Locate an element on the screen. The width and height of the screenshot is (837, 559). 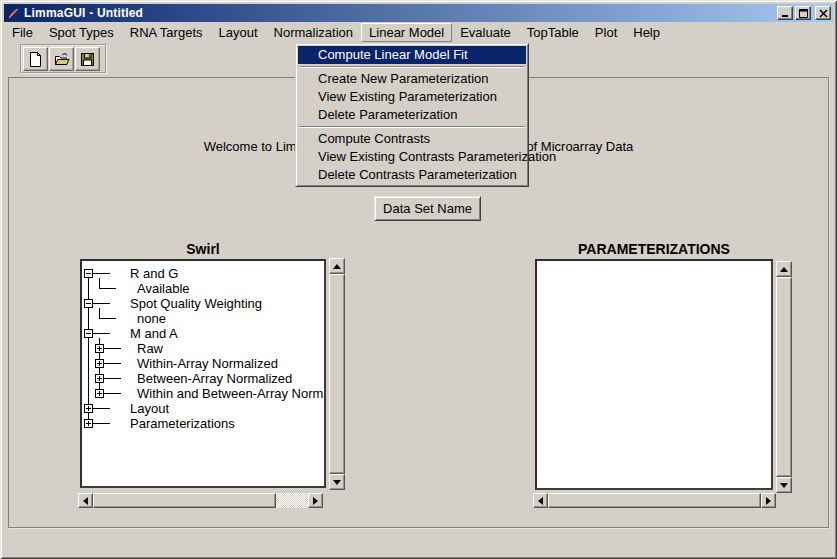
tk-feather-icon is located at coordinates (14, 13).